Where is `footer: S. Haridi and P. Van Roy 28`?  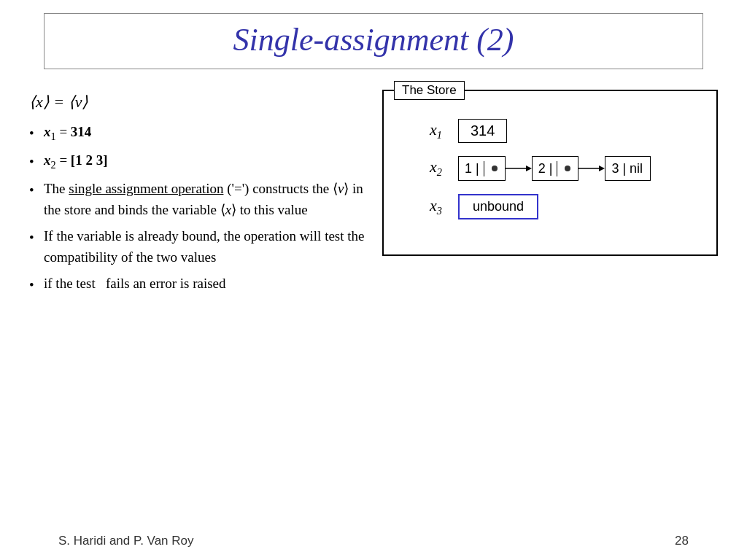 footer: S. Haridi and P. Van Roy 28 is located at coordinates (374, 541).